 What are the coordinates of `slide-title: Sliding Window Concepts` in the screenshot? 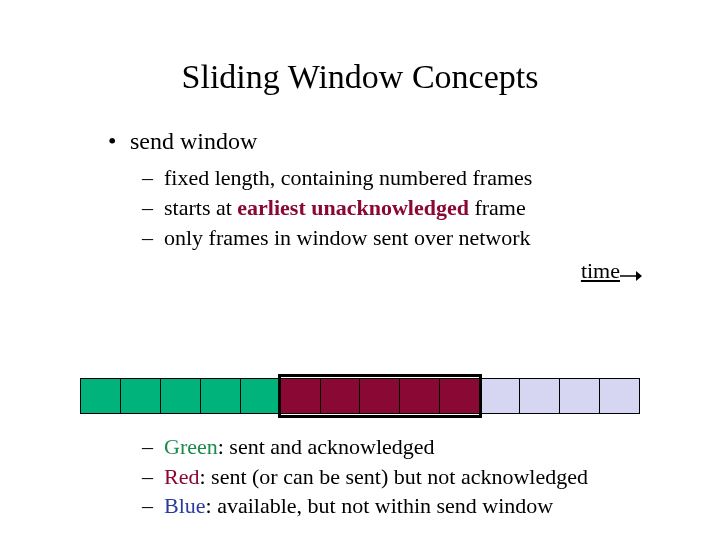 It's located at (360, 77).